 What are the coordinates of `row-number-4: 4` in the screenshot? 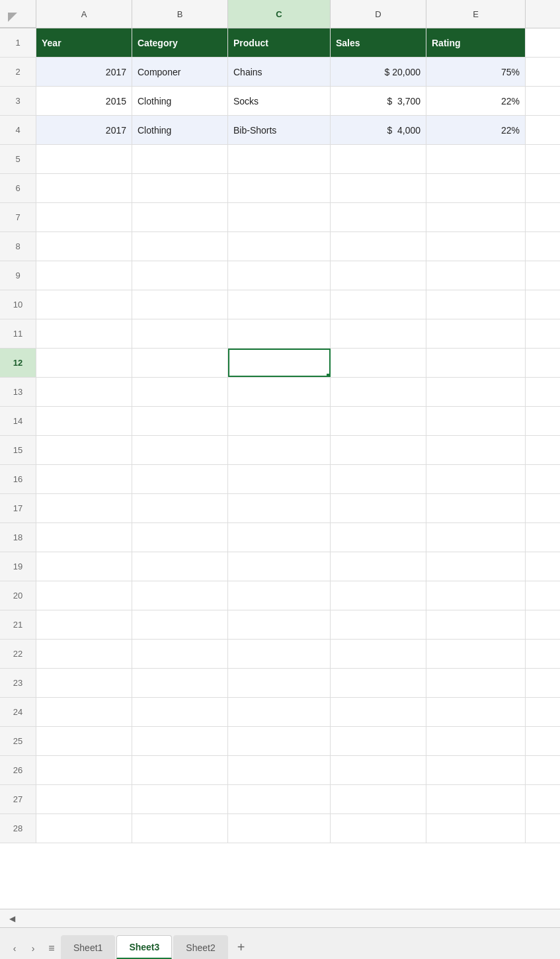 It's located at (19, 130).